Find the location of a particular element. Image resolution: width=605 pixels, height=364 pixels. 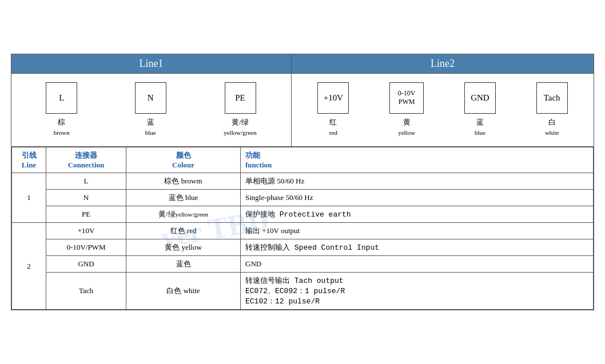

connector-label-Tach: 白white is located at coordinates (552, 127).